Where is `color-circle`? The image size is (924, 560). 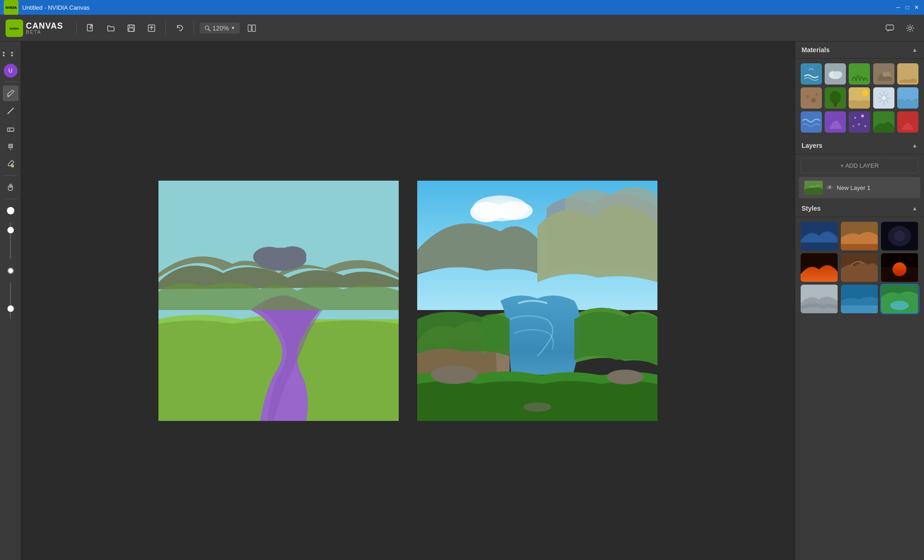
color-circle is located at coordinates (11, 211).